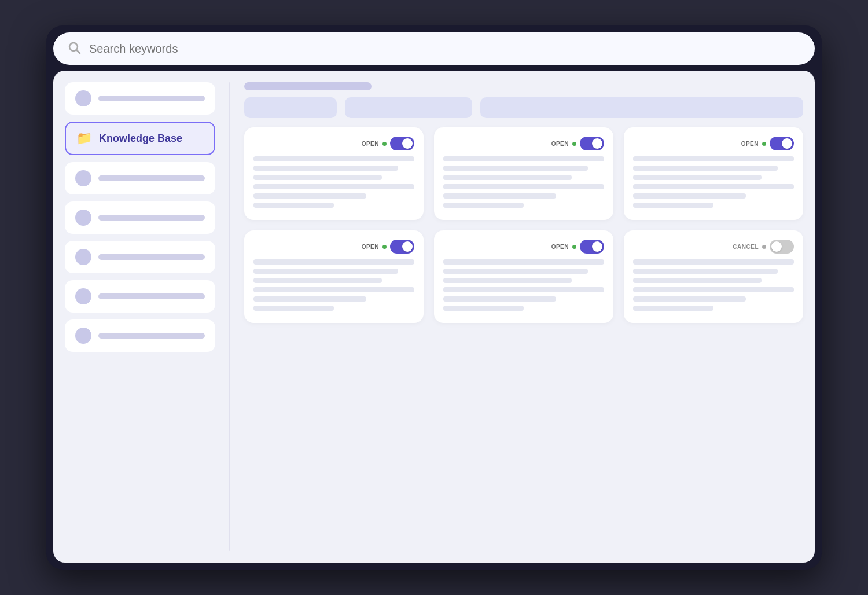 The height and width of the screenshot is (595, 868). I want to click on card-6-header: CANCEL, so click(713, 247).